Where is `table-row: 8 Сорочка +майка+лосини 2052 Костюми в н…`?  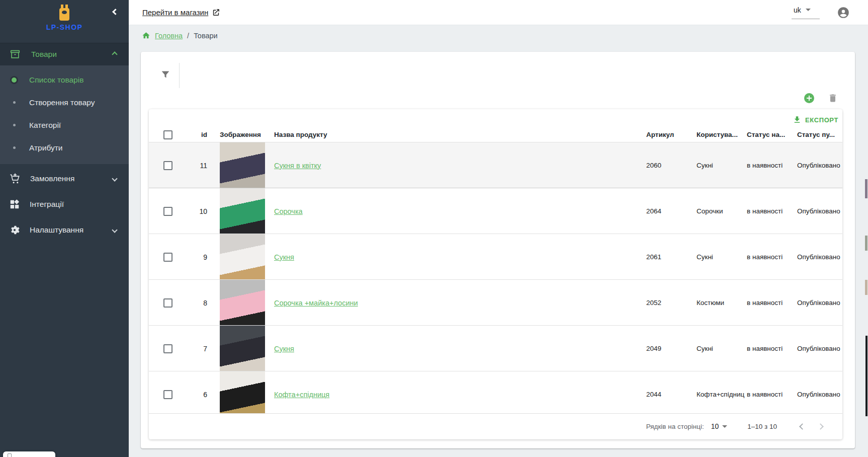
table-row: 8 Сорочка +майка+лосини 2052 Костюми в н… is located at coordinates (496, 303).